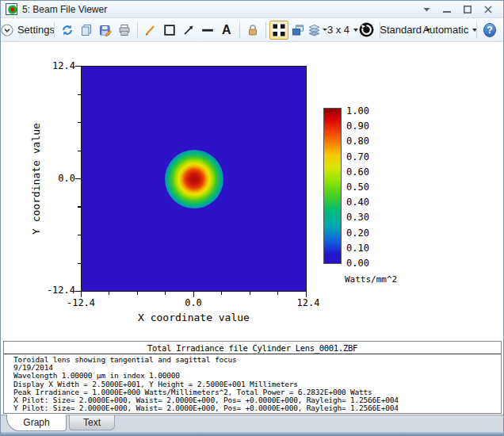 The image size is (504, 436). Describe the element at coordinates (308, 303) in the screenshot. I see `x-tick-label: 12.4` at that location.